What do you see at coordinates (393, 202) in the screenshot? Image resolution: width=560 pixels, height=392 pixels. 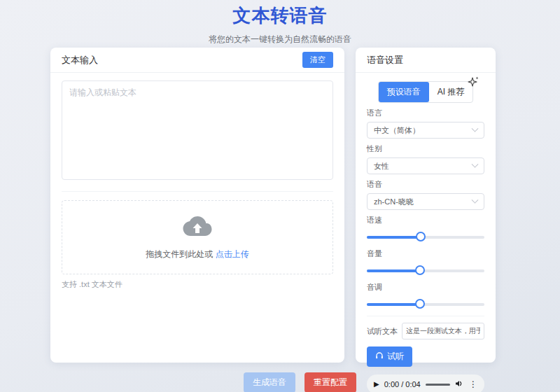 I see `voice-value: zh-CN-晓晓` at bounding box center [393, 202].